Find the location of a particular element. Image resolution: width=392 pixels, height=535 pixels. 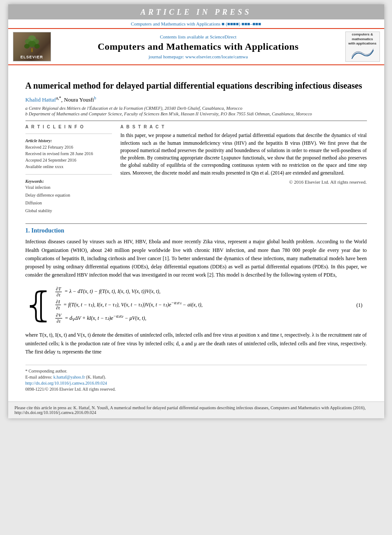

footnote-email: E-mail address: k.hattaf@yahoo.fr (K. Ha… is located at coordinates (196, 377).